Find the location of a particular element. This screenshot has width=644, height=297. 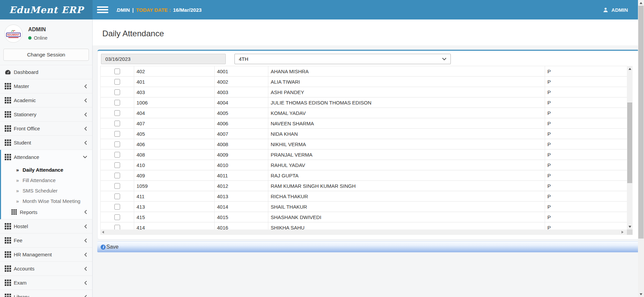

sidebar-item-front-office: Front Office is located at coordinates (46, 129).